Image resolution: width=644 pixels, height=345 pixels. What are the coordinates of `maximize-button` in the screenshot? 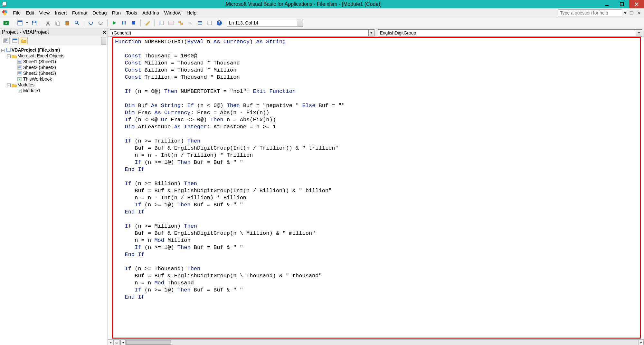 It's located at (622, 4).